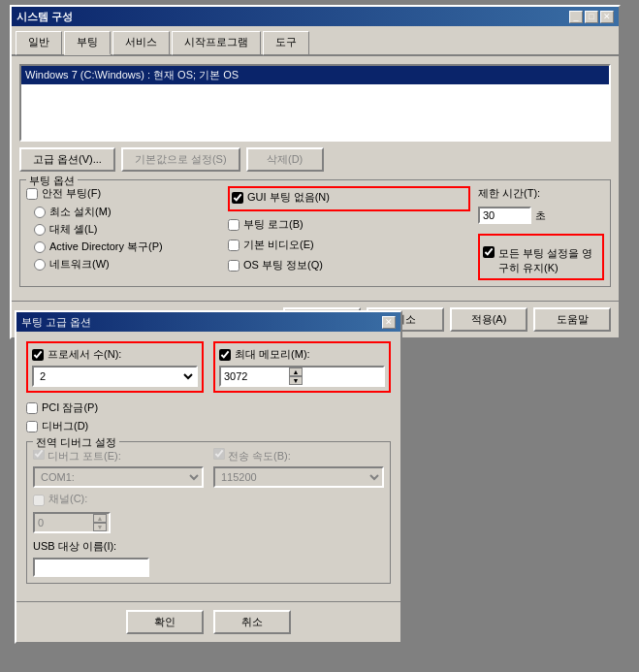 The height and width of the screenshot is (672, 639). What do you see at coordinates (273, 225) in the screenshot?
I see `bootlog-label: 부팅 로그(B)` at bounding box center [273, 225].